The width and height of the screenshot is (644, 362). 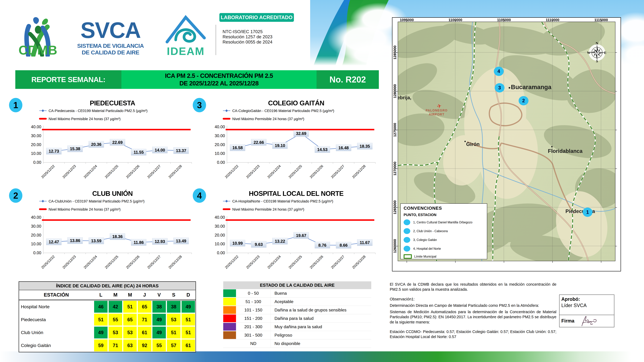 I want to click on city-label-giron: Girón, so click(x=473, y=144).